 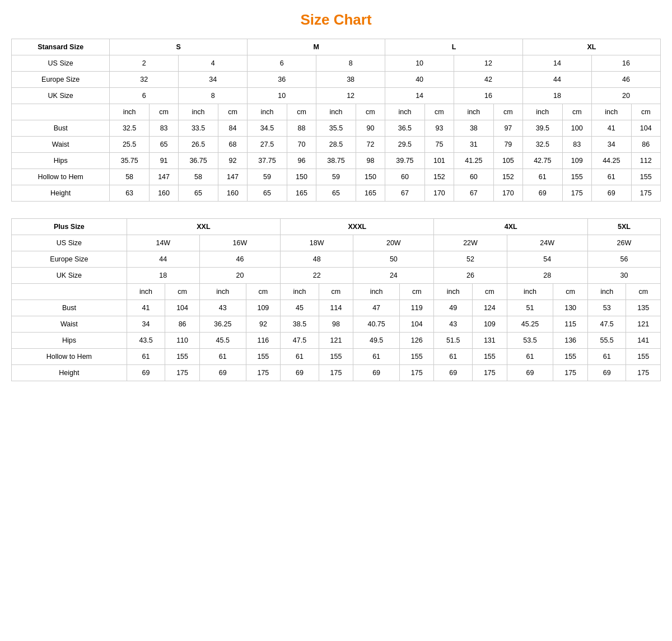 What do you see at coordinates (146, 292) in the screenshot?
I see `plus-unit-inch-1: inch` at bounding box center [146, 292].